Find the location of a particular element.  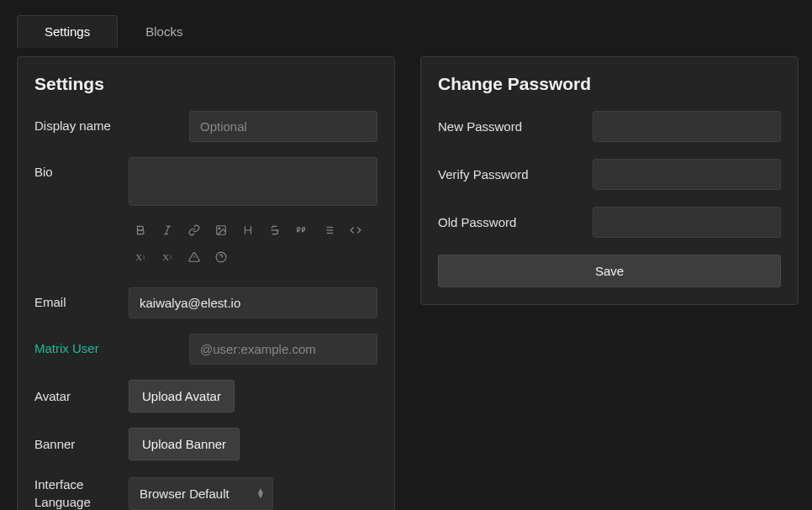

tabs-bar: Settings Blocks is located at coordinates (406, 24).